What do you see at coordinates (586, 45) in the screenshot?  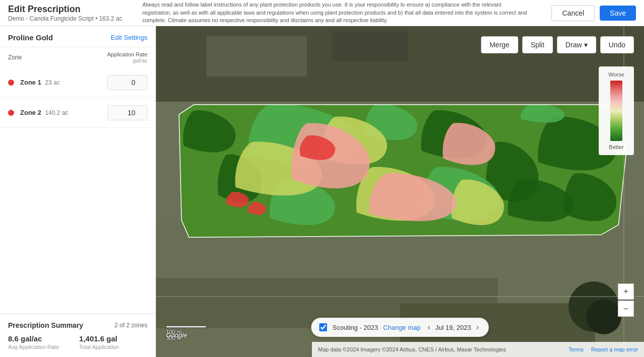 I see `draw-chevron-icon: ▾` at bounding box center [586, 45].